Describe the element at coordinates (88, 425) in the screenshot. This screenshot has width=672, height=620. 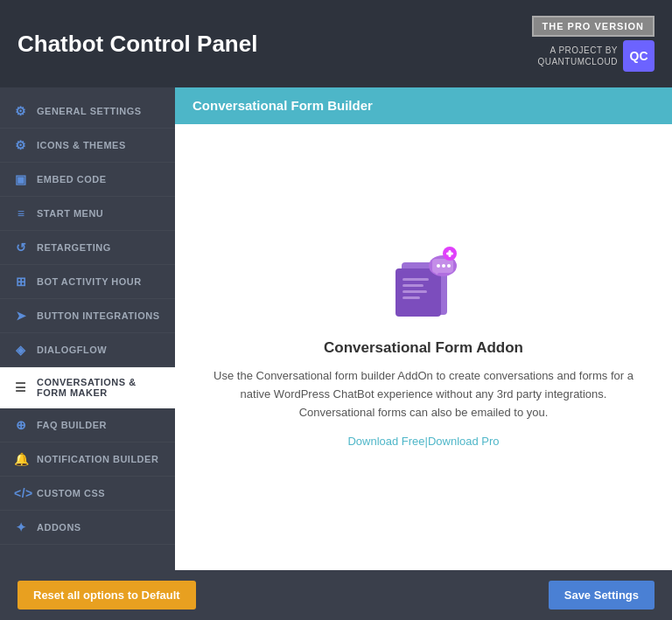
I see `sidebar-item-faq-builder: ⊕ FAQ BUILDER` at that location.